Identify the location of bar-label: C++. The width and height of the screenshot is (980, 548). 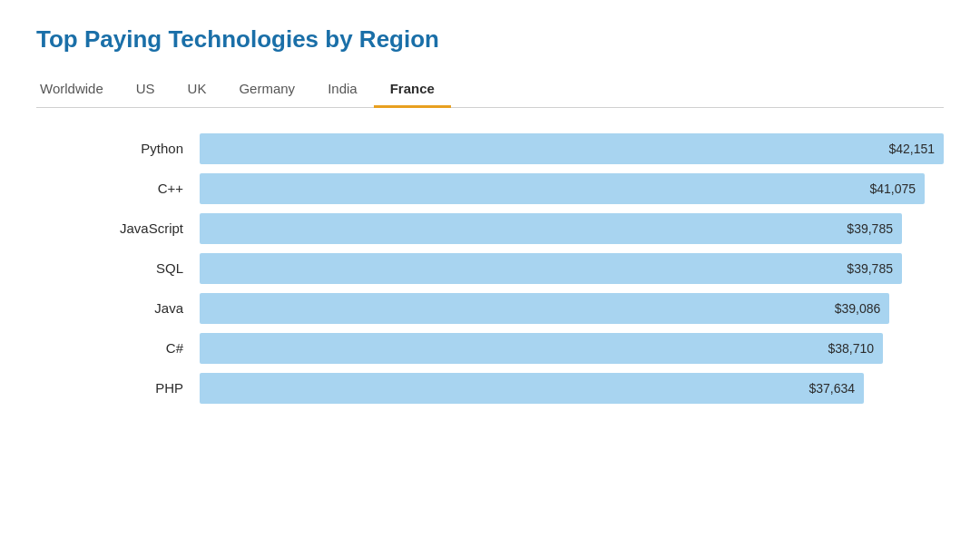
(127, 189).